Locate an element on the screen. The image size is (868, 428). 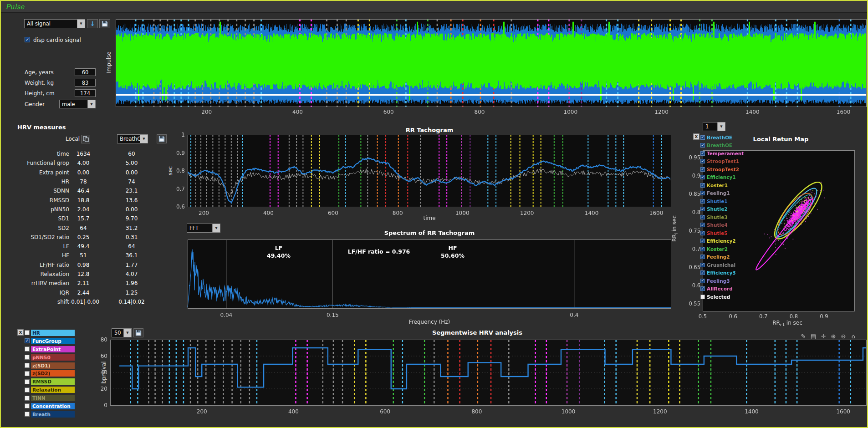
table-row: SDNN 46.4 23.1 is located at coordinates (86, 191).